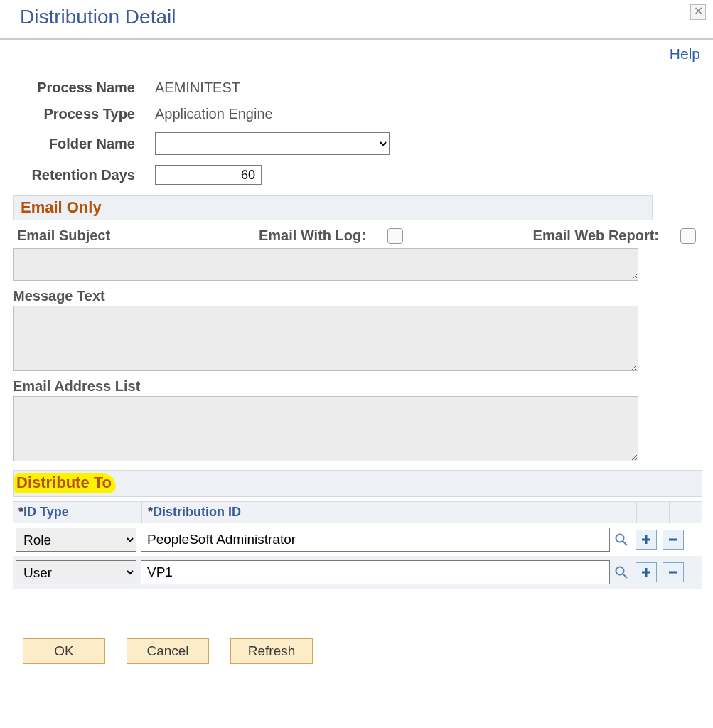 The image size is (713, 728). Describe the element at coordinates (84, 88) in the screenshot. I see `process-name-label: Process Name` at that location.